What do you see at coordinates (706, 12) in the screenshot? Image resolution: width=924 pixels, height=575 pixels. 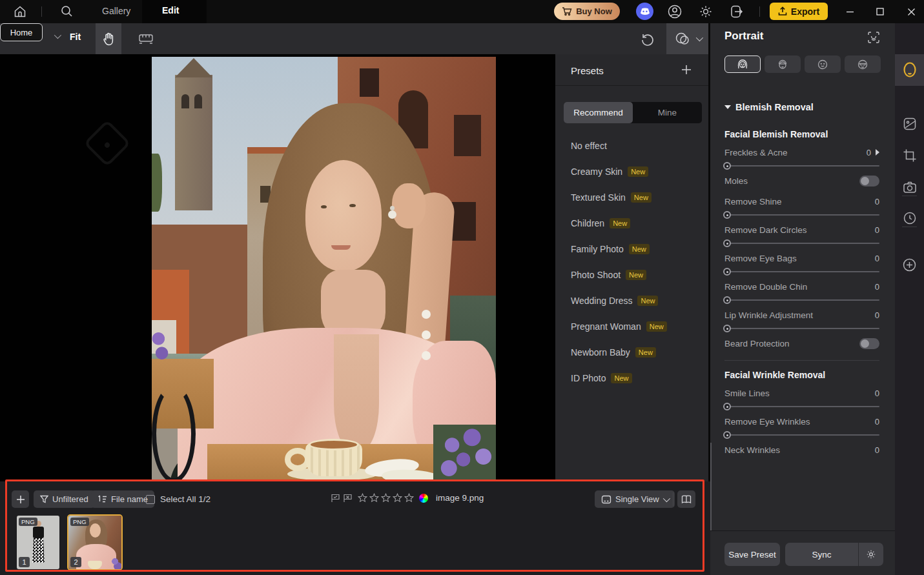 I see `settings-gear-icon` at bounding box center [706, 12].